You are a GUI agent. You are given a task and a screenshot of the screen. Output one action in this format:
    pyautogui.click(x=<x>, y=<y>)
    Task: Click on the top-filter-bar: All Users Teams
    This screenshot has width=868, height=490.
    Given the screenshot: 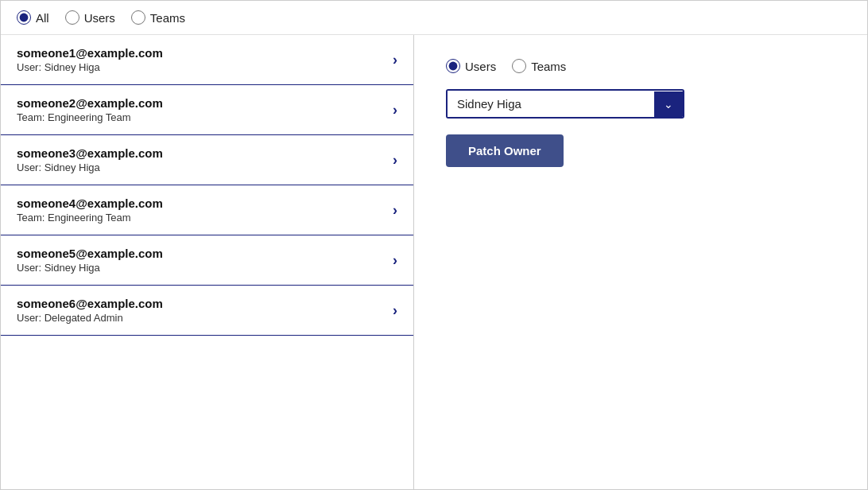 What is the action you would take?
    pyautogui.click(x=434, y=18)
    